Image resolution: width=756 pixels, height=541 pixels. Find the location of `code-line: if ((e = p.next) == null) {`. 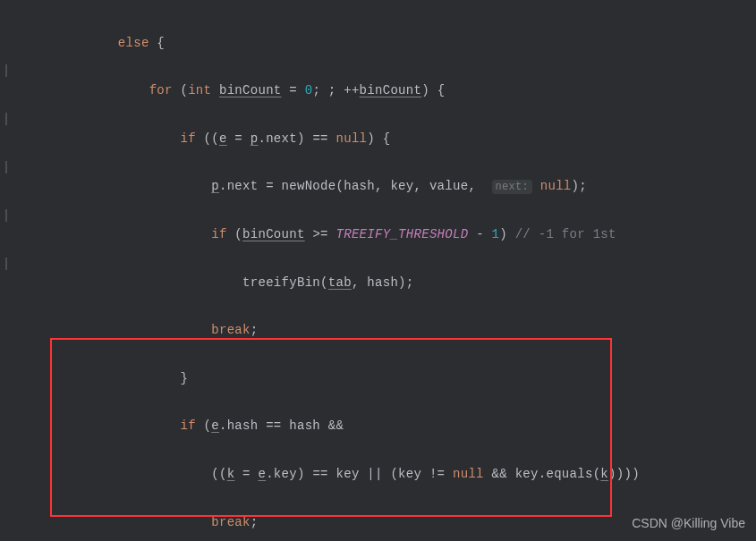

code-line: if ((e = p.next) == null) { is located at coordinates (383, 139).